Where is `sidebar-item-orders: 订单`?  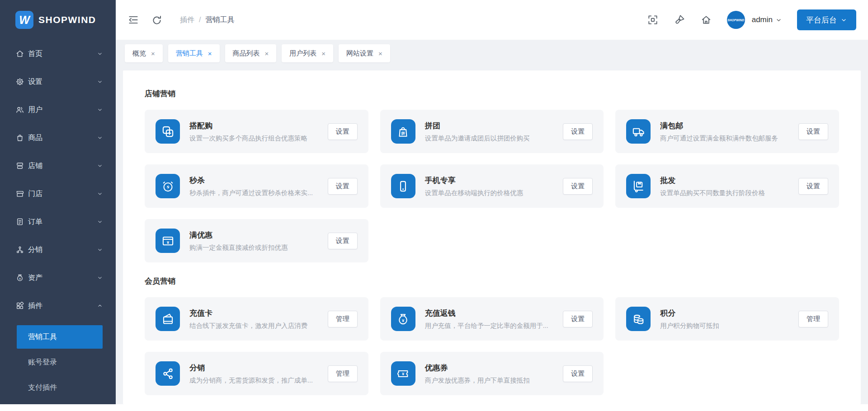
sidebar-item-orders: 订单 is located at coordinates (58, 222).